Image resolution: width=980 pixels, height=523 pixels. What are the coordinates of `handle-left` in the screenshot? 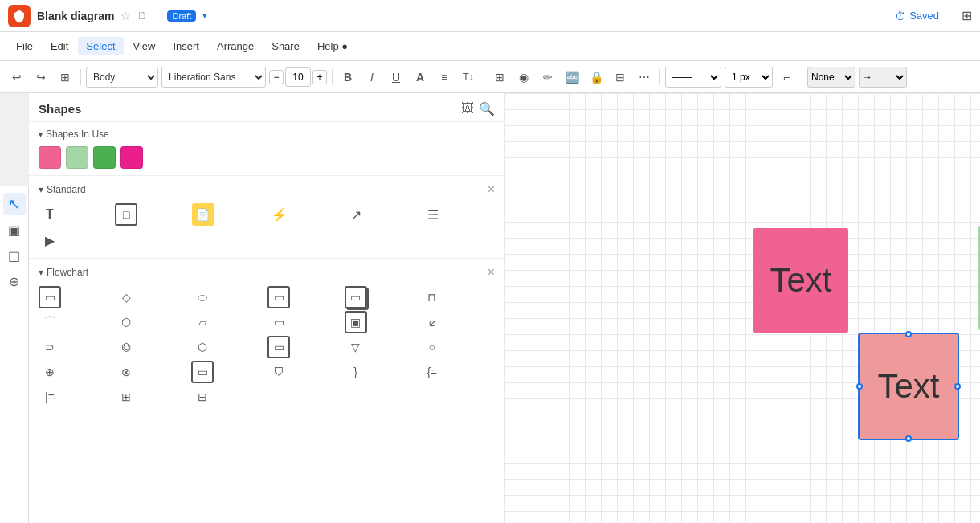 It's located at (860, 386).